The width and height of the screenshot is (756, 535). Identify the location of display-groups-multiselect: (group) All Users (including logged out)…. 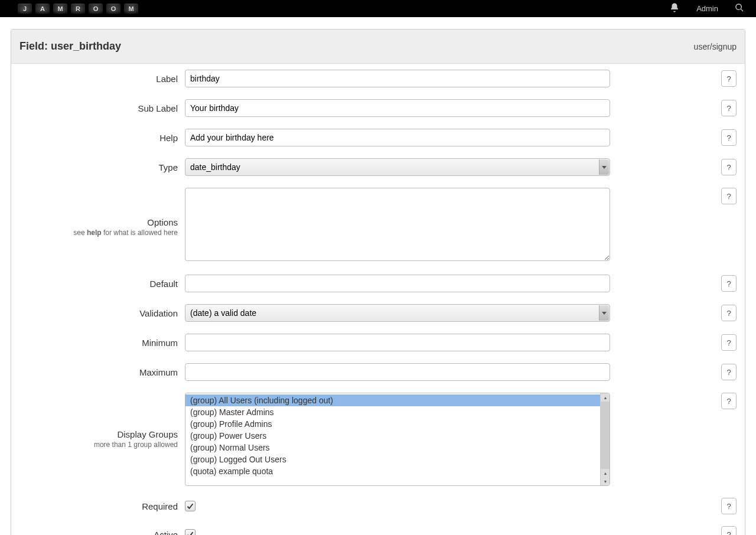
(397, 439).